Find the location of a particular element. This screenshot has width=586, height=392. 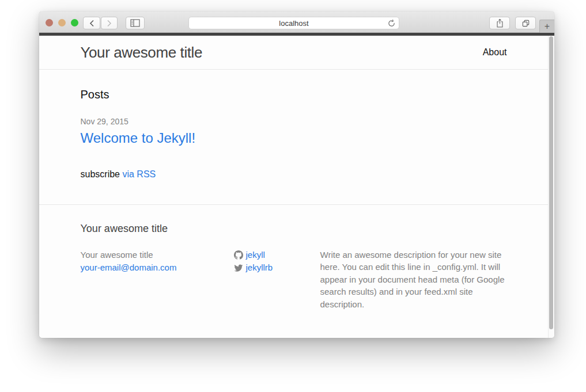

chevron-right-icon is located at coordinates (109, 23).